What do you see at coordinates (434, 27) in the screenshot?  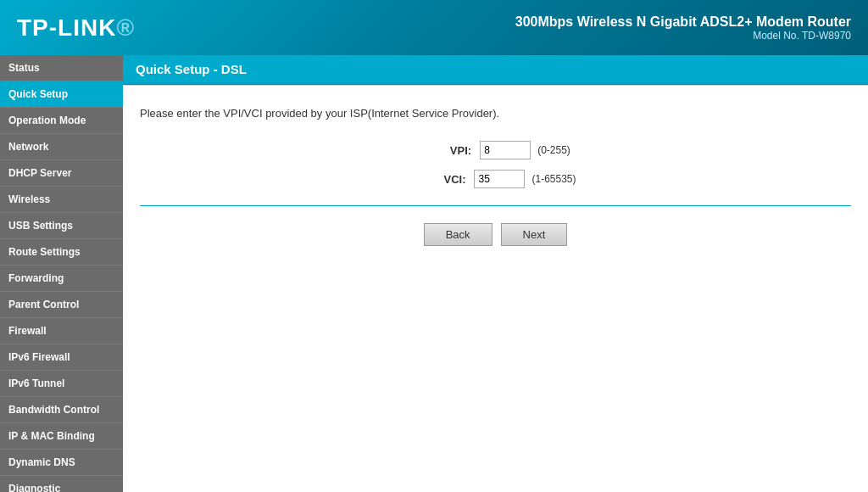 I see `header: TP-LINK® 300Mbps Wireless N Gigabit ADSL…` at bounding box center [434, 27].